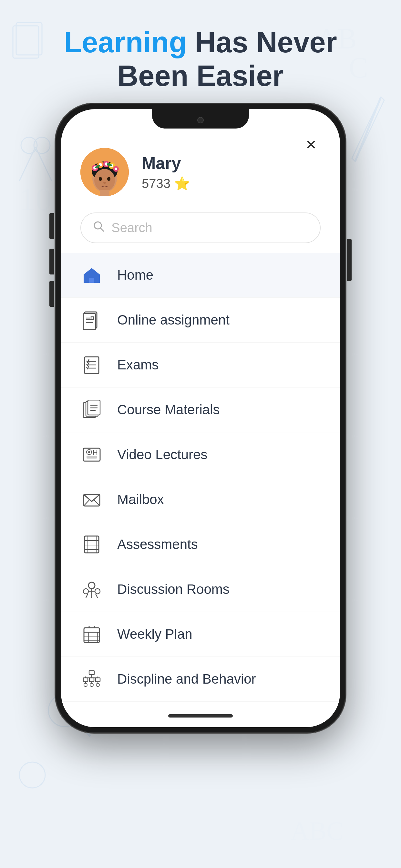  What do you see at coordinates (201, 500) in the screenshot?
I see `menu-item-mailbox: Mailbox` at bounding box center [201, 500].